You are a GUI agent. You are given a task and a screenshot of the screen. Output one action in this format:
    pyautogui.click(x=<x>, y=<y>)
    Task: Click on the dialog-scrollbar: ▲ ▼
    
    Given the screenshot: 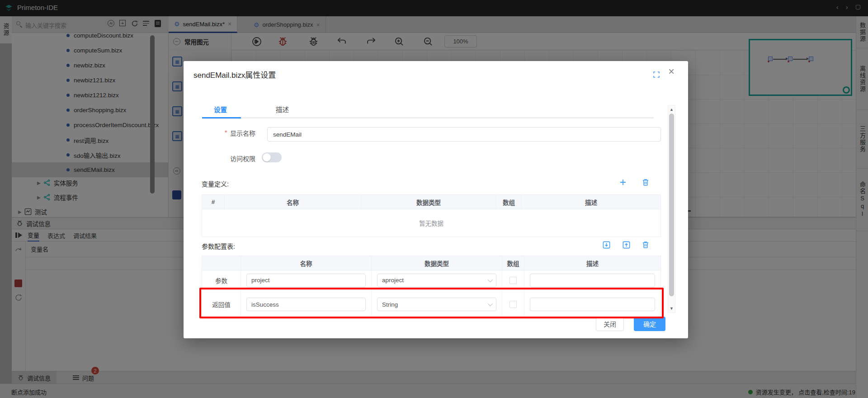 What is the action you would take?
    pyautogui.click(x=672, y=209)
    